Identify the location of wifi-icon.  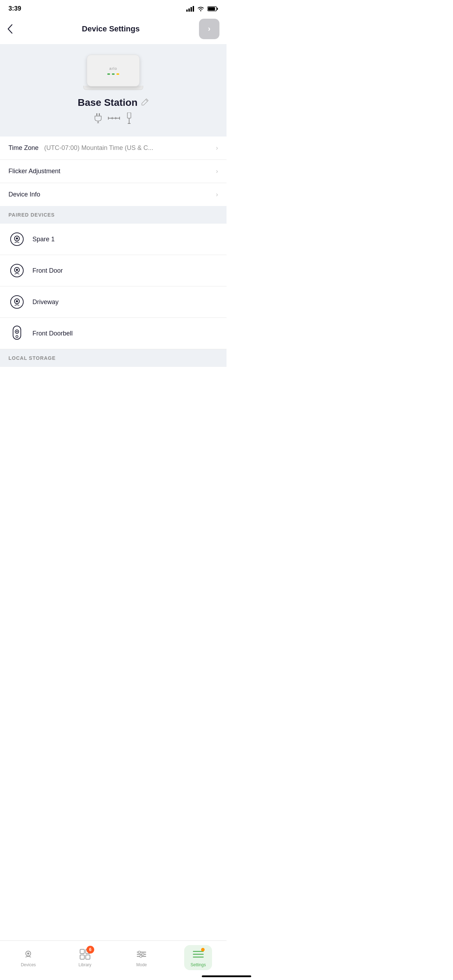
(201, 9).